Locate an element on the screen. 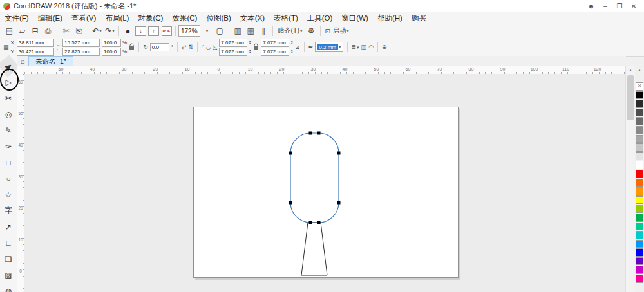 The height and width of the screenshot is (292, 644). rotation-angle-field: 0.0 is located at coordinates (160, 48).